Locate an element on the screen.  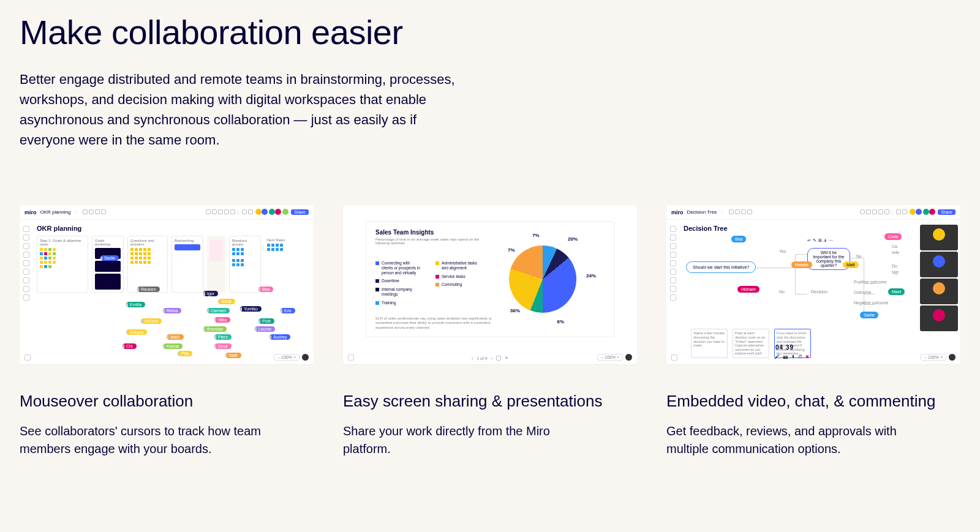
card-title: Mouseover collaboration is located at coordinates (167, 402).